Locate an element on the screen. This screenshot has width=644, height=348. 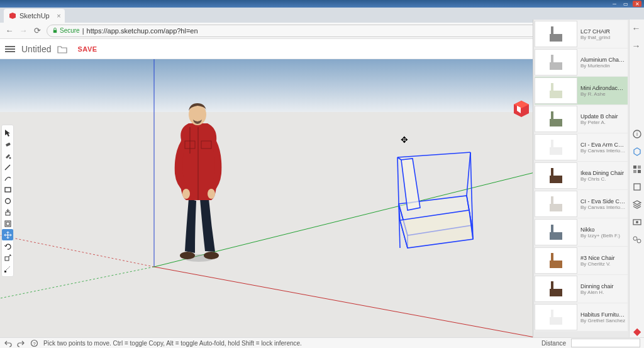
window-close-button: ✕ is located at coordinates (637, 4).